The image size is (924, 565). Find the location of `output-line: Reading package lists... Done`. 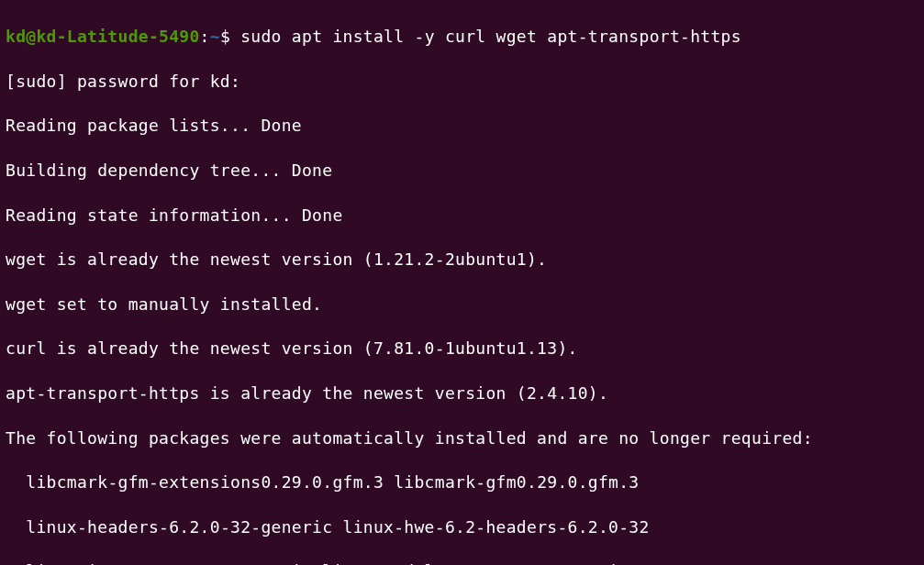

output-line: Reading package lists... Done is located at coordinates (462, 126).